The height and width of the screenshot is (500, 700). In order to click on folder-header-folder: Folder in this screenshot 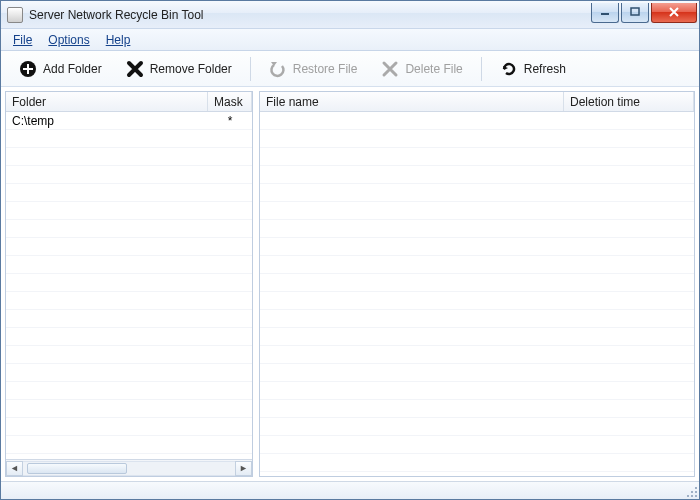, I will do `click(107, 102)`.